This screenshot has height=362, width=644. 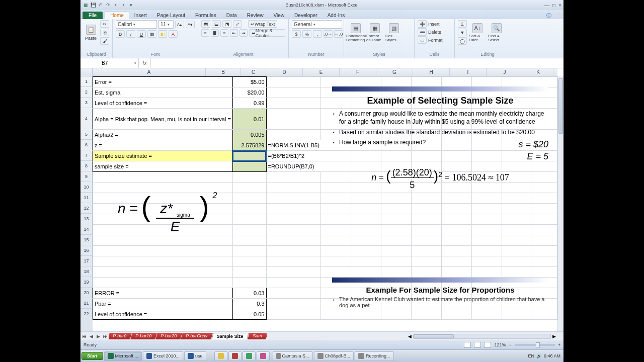 I want to click on cell-B10, so click(x=250, y=188).